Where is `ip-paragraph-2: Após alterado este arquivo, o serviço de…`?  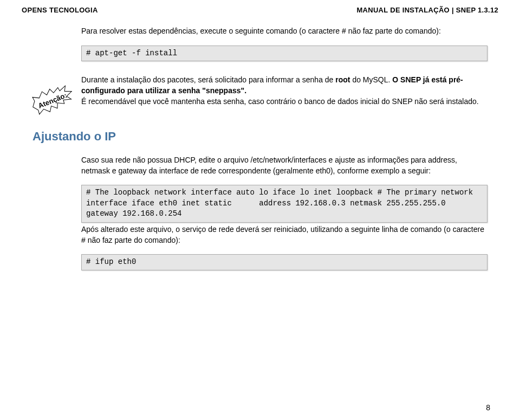
ip-paragraph-2: Após alterado este arquivo, o serviço de… is located at coordinates (284, 235).